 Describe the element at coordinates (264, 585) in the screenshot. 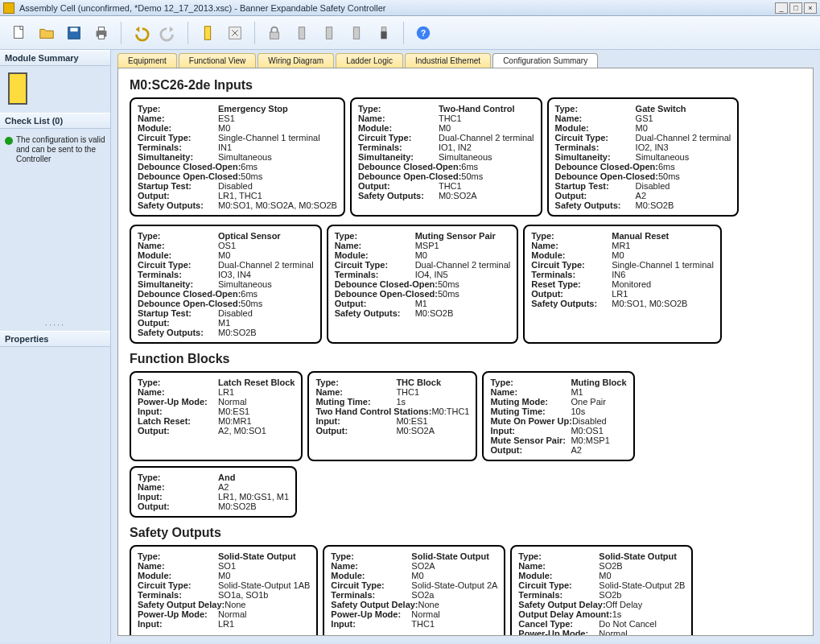

I see `card-value: Solid-State-Output 1AB` at that location.